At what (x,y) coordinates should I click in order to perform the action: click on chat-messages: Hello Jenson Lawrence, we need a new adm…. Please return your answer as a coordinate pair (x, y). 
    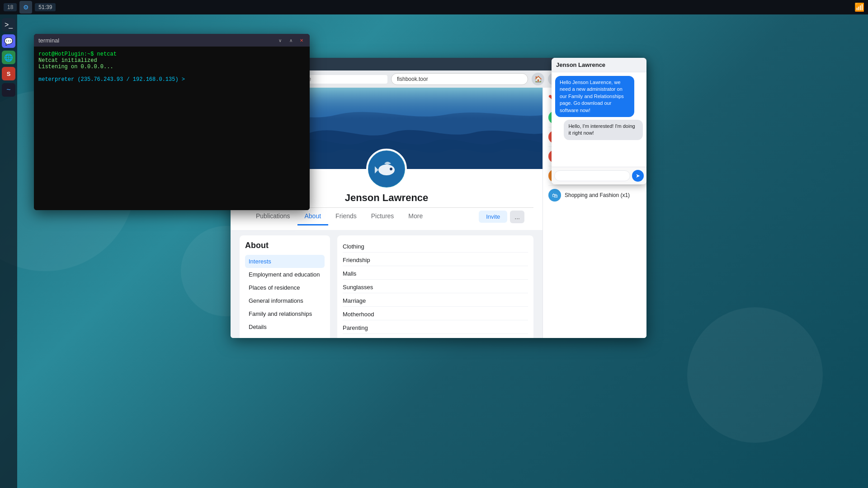
    Looking at the image, I should click on (599, 119).